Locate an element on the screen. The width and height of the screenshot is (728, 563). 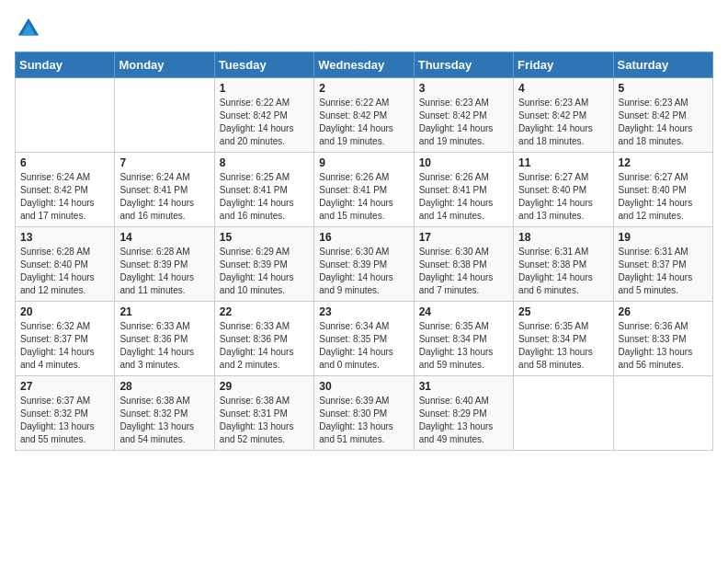
daylight: Daylight: 13 hours and 51 minutes. is located at coordinates (357, 432).